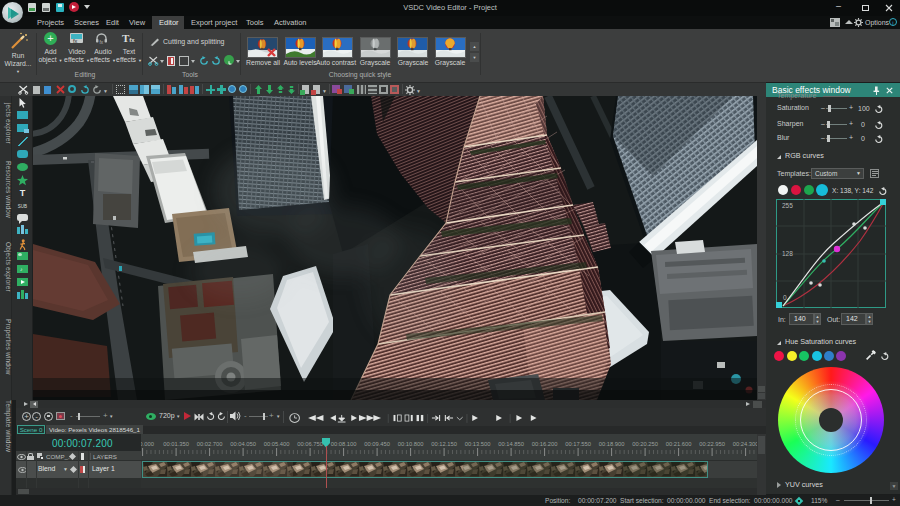 The height and width of the screenshot is (506, 900). What do you see at coordinates (176, 444) in the screenshot?
I see `svg-text: 00:01.350` at bounding box center [176, 444].